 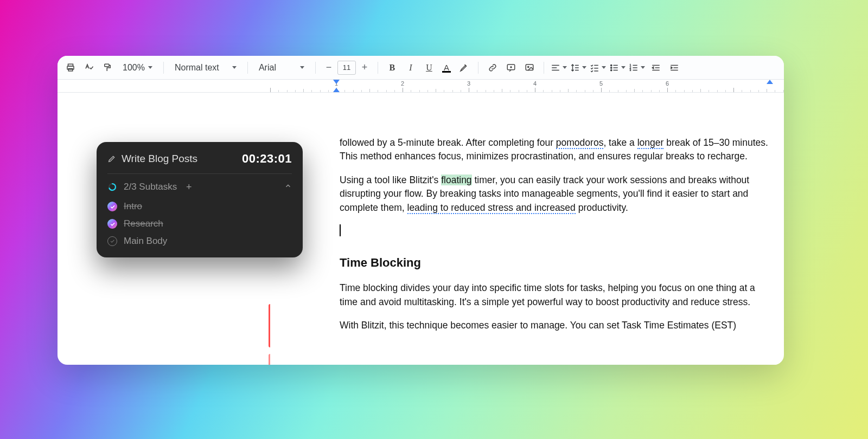 I want to click on right-indent-marker, so click(x=770, y=82).